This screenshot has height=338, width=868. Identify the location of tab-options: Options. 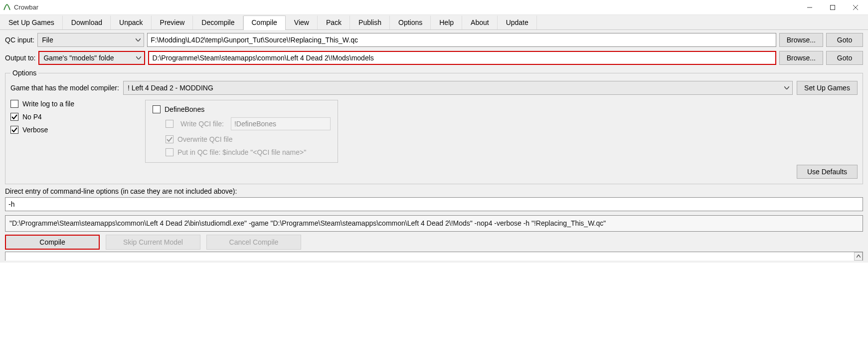
(410, 22).